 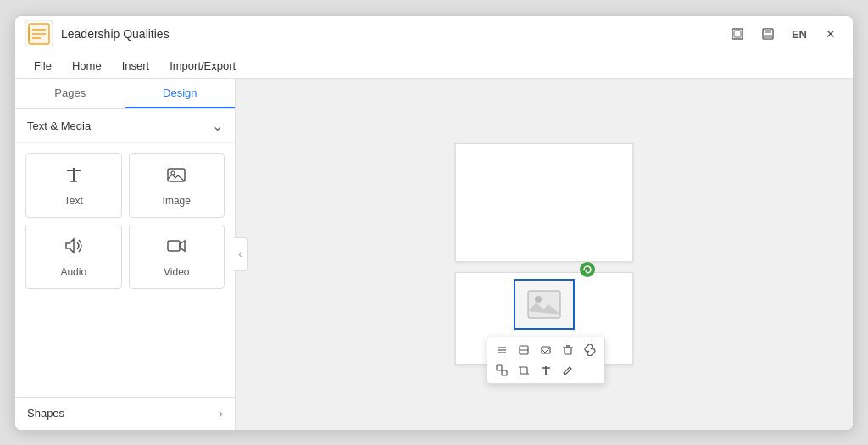 I want to click on canvas-page-top, so click(x=544, y=203).